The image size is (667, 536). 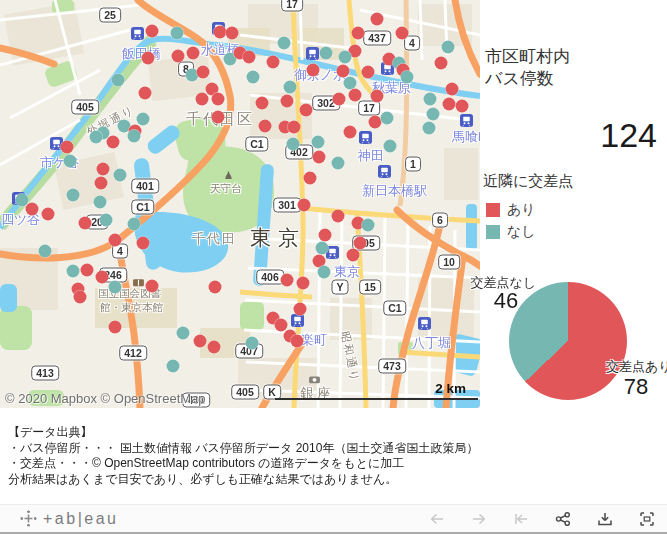 What do you see at coordinates (106, 398) in the screenshot?
I see `map-attribution: © 2020 Mapbox © OpenStreetMap` at bounding box center [106, 398].